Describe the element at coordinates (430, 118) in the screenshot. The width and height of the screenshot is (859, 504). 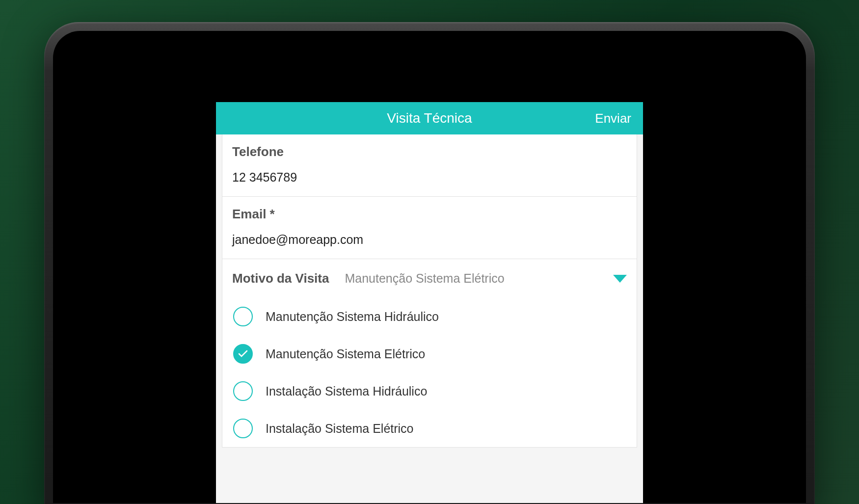
I see `app-header: Visita Técnica Enviar` at that location.